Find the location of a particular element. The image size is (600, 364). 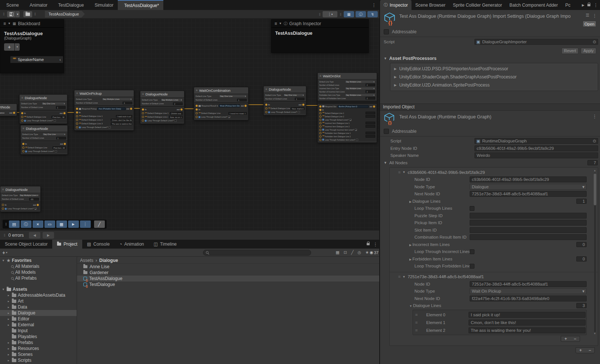

node-row: Default Line Type Say Multiple Lines is located at coordinates (104, 99).